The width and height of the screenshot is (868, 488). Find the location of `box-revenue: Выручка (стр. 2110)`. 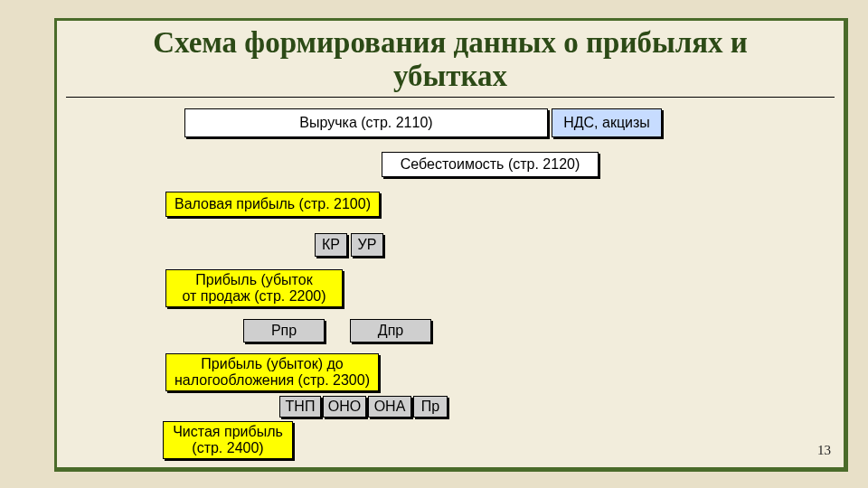

box-revenue: Выручка (стр. 2110) is located at coordinates (366, 123).